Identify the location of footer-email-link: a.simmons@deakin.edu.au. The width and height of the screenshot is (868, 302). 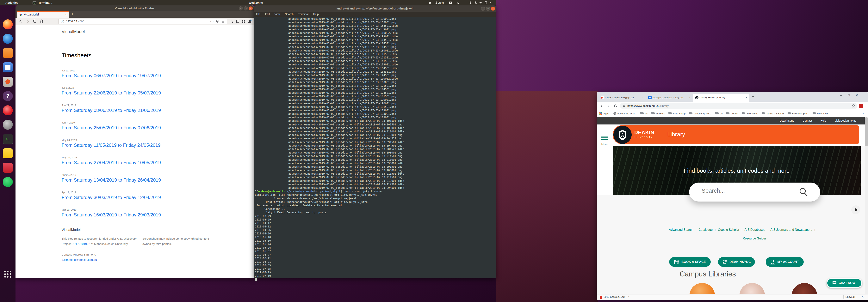
(80, 260).